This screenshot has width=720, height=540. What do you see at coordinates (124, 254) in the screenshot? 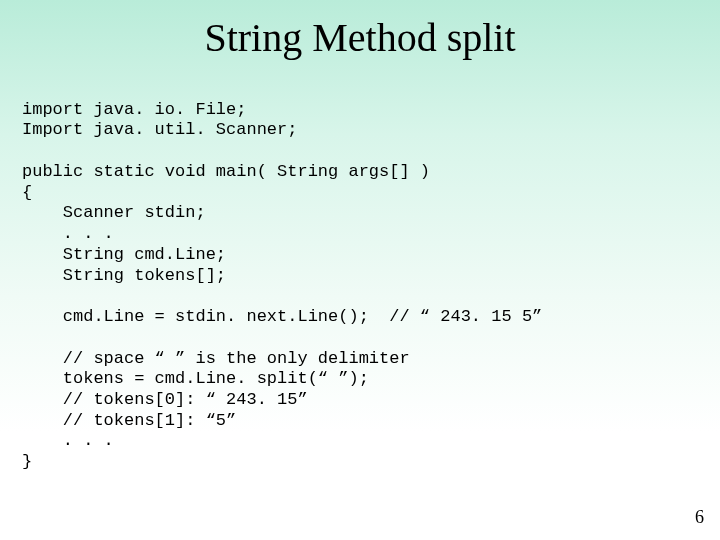
I see `code-line: String cmd.Line;` at bounding box center [124, 254].